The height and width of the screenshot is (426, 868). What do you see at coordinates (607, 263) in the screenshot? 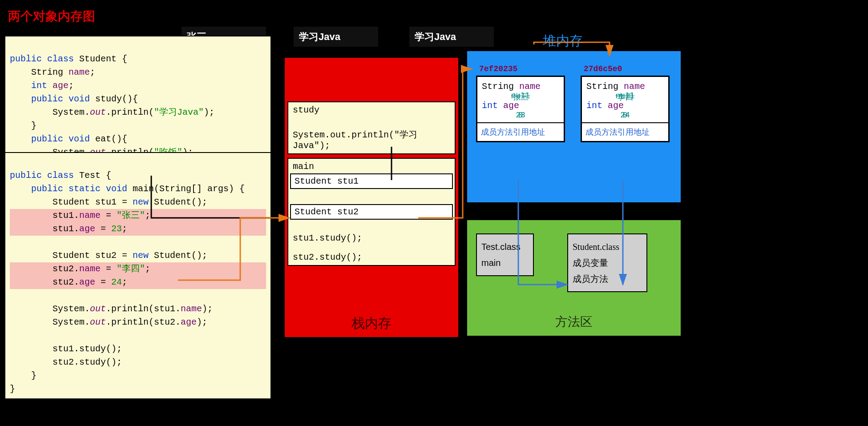
I see `student-class-box: Student.class 成员变量 成员方法` at bounding box center [607, 263].